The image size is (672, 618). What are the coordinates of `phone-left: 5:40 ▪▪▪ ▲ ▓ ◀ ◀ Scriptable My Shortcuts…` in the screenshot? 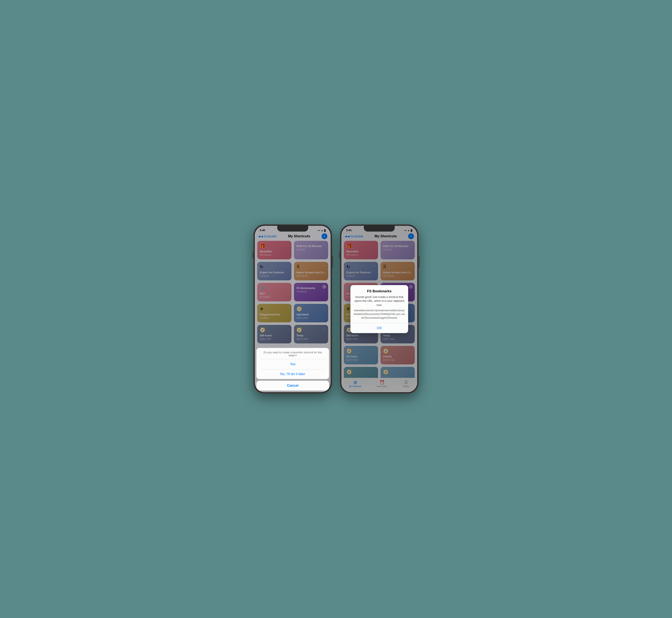 It's located at (293, 309).